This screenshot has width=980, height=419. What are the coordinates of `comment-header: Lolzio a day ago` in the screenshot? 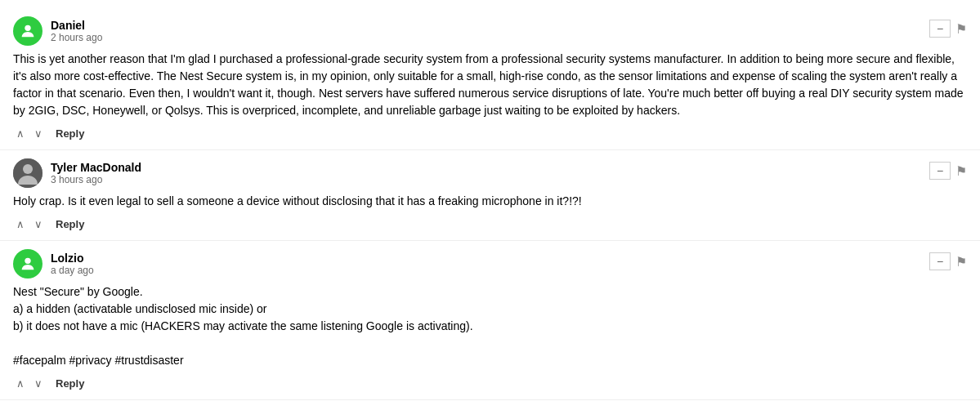 It's located at (490, 264).